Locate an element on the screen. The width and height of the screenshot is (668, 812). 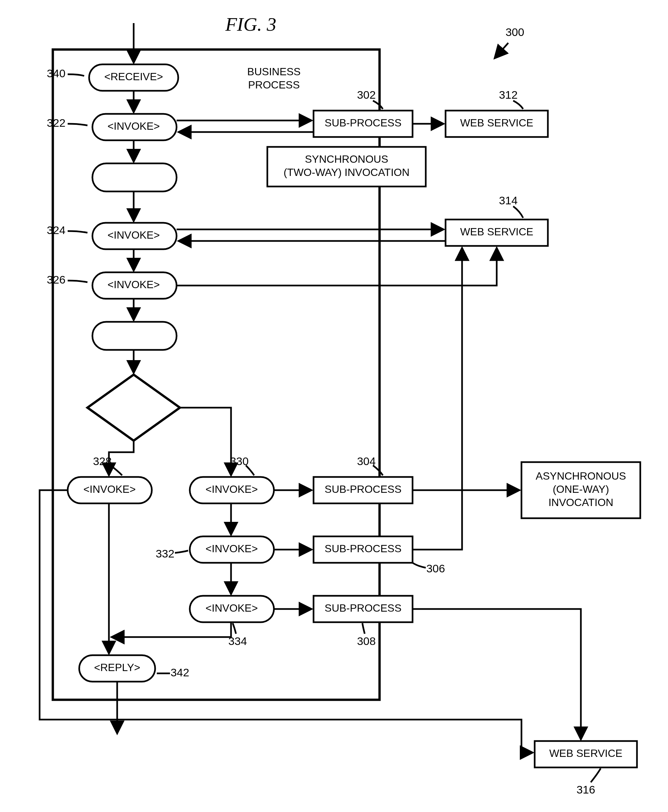
subprocess-304-text: SUB-PROCESS is located at coordinates (363, 490).